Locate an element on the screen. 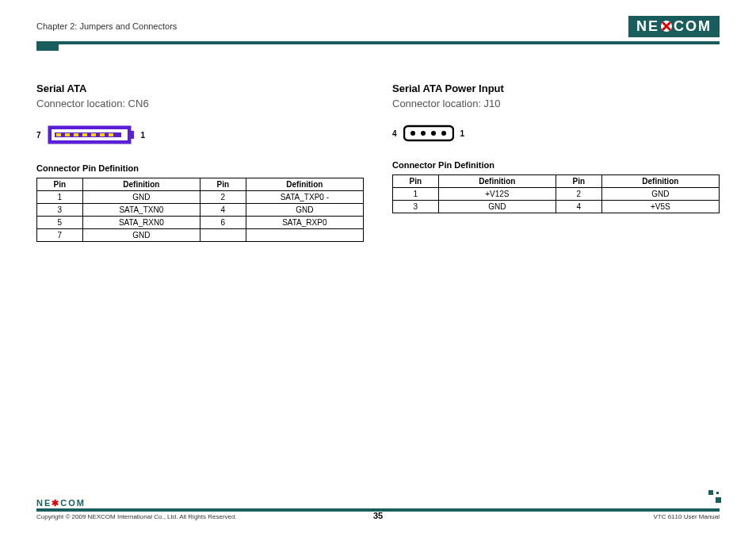 This screenshot has width=756, height=533. pin-label-4: 4 is located at coordinates (395, 133).